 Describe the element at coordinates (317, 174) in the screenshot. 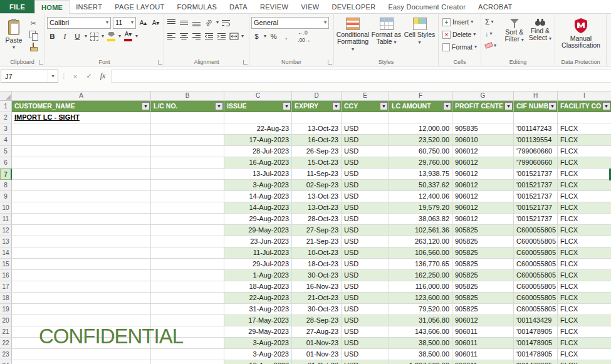

I see `cell: 11-Sep-23` at that location.